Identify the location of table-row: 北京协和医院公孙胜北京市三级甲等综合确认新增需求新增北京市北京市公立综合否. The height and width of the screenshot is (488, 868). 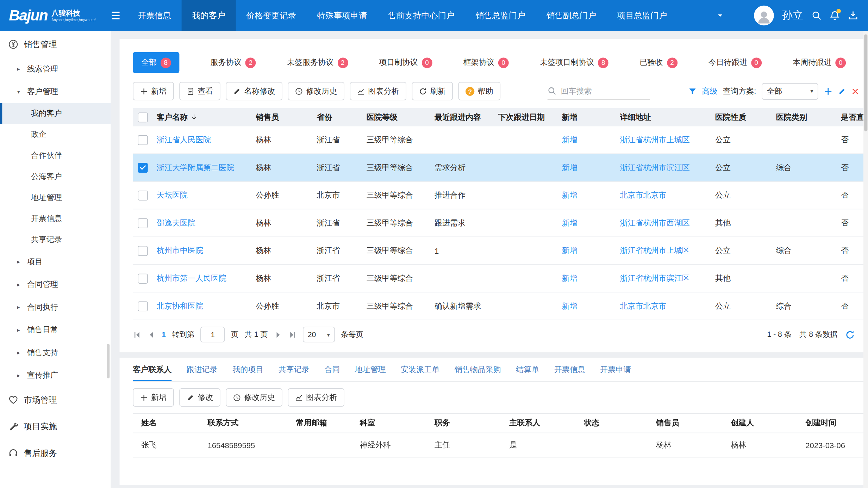
(500, 307).